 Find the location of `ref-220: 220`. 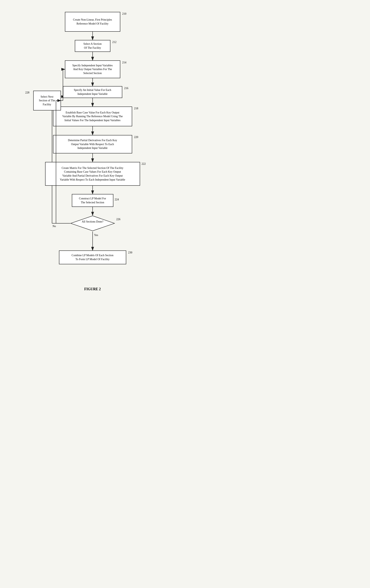

ref-220: 220 is located at coordinates (136, 137).